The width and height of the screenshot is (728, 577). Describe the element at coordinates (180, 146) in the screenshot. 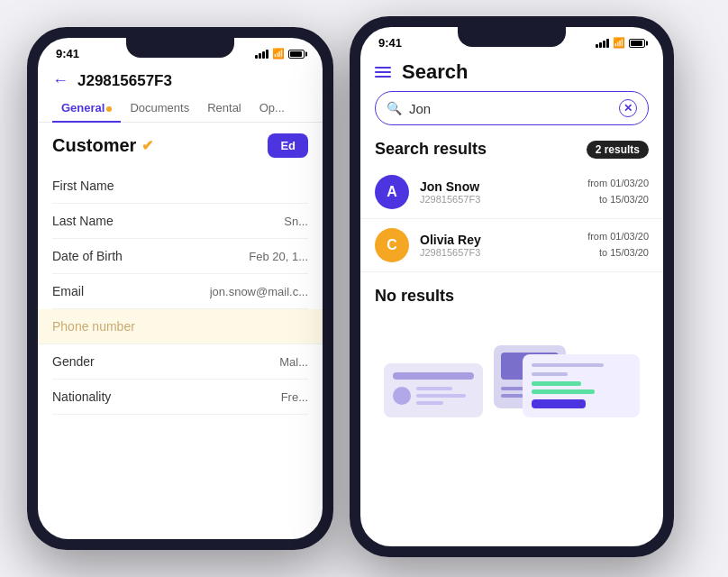

I see `customer-header: Customer ✔ Ed` at that location.